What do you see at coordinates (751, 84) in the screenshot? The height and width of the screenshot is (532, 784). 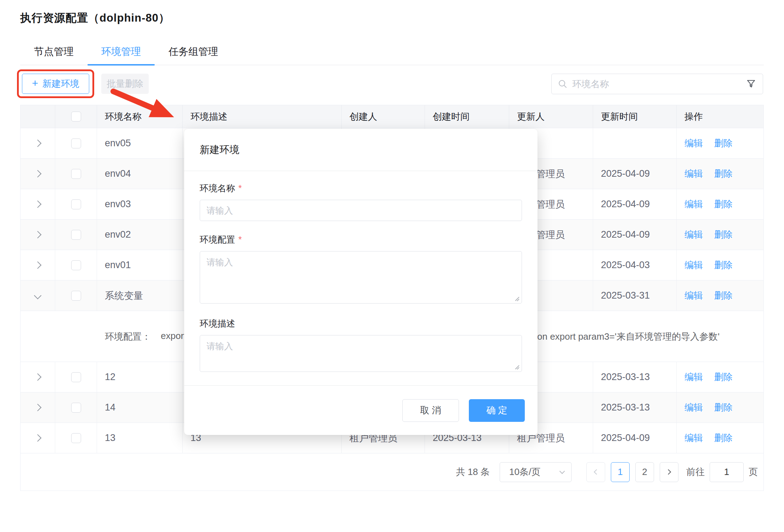 I see `filter-funnel-icon` at bounding box center [751, 84].